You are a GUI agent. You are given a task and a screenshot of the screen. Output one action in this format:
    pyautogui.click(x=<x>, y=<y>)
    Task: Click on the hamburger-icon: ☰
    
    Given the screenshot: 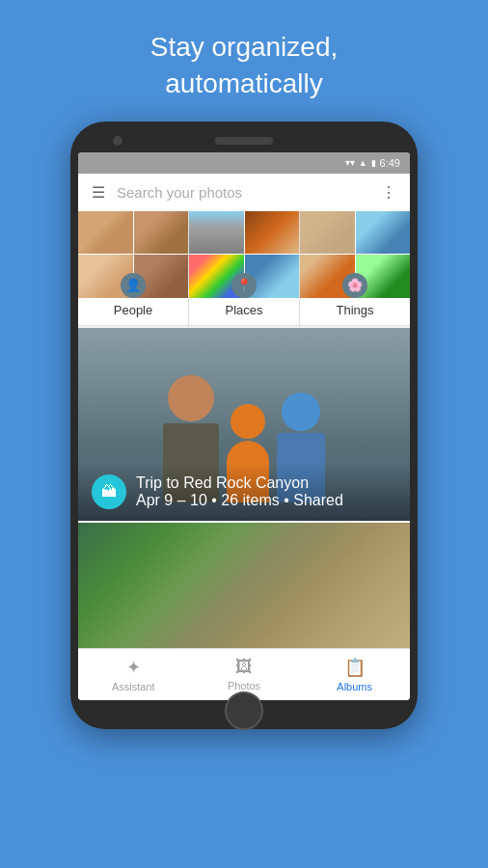 What is the action you would take?
    pyautogui.click(x=98, y=193)
    